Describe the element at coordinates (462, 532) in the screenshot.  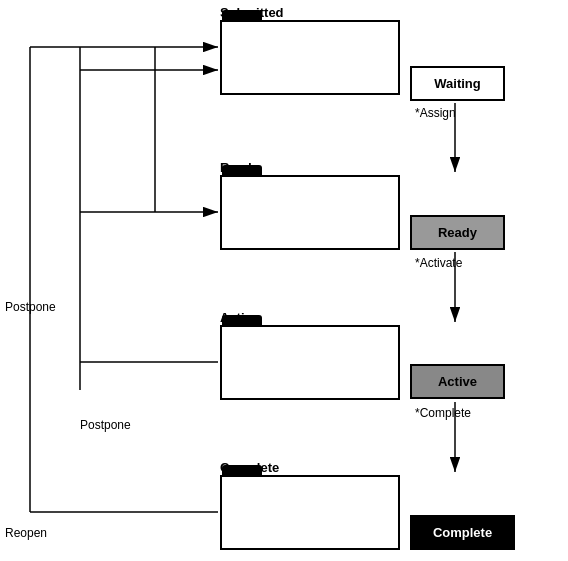
I see `badge-complete: Complete` at that location.